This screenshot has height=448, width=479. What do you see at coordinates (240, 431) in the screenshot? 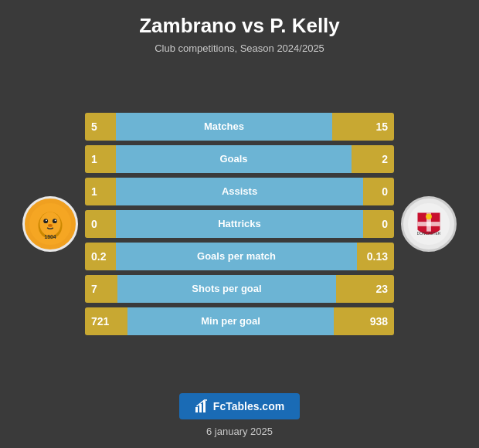
I see `date-label: 6 january 2025` at bounding box center [240, 431].